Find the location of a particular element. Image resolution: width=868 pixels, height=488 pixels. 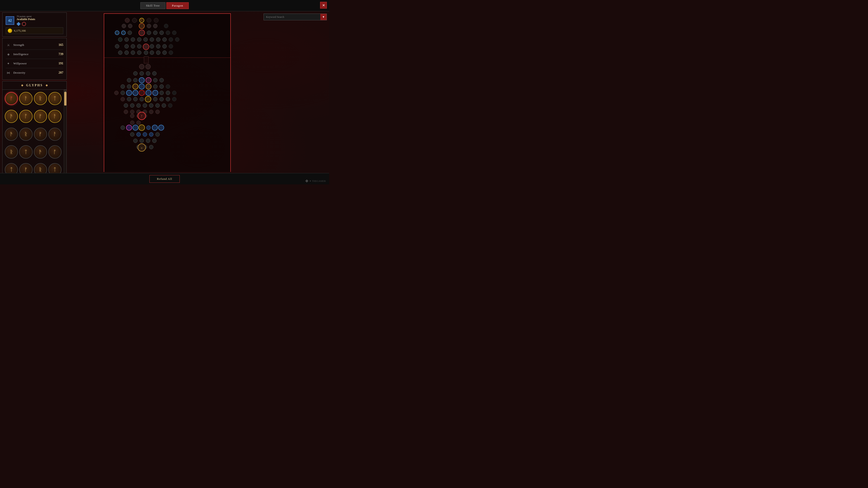

glyph-item-12: ᚨ is located at coordinates (55, 134).